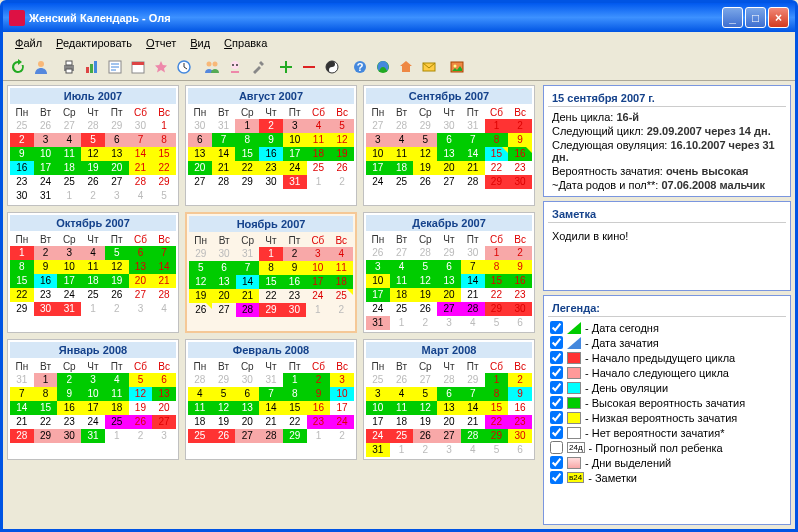 The image size is (798, 532). What do you see at coordinates (556, 448) in the screenshot?
I see `legend-check-gender` at bounding box center [556, 448].